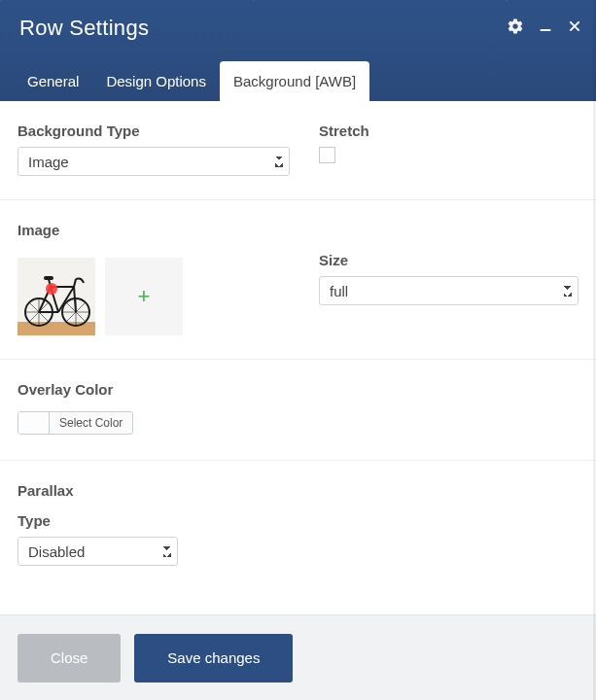 This screenshot has height=700, width=596. Describe the element at coordinates (298, 51) in the screenshot. I see `modal-header: Row Settings General Design Options Back…` at that location.